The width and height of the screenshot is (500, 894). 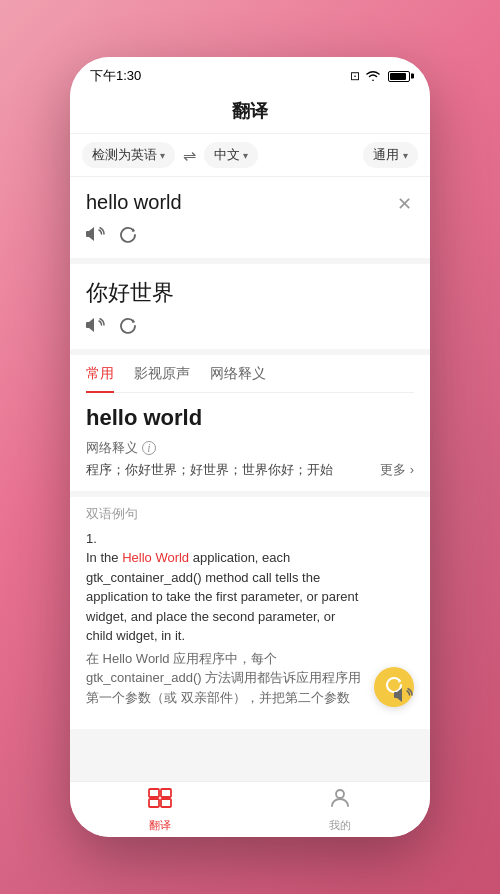 I want to click on input-loop-button, so click(x=128, y=236).